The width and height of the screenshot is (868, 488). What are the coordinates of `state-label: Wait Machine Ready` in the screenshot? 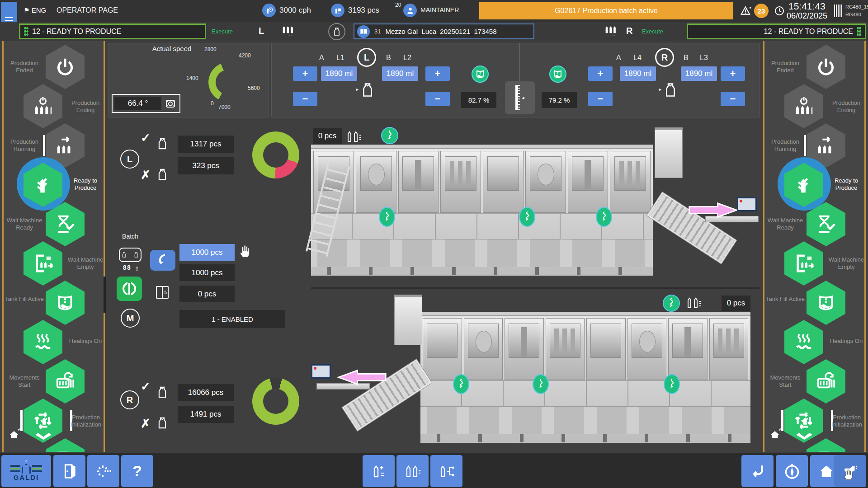 It's located at (24, 224).